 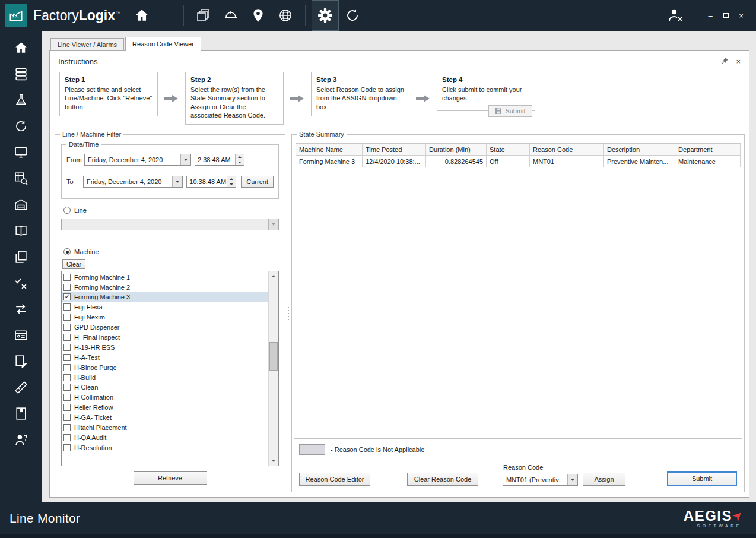 I want to click on from-date-dropdown: Friday, December 4, 2020, so click(x=138, y=160).